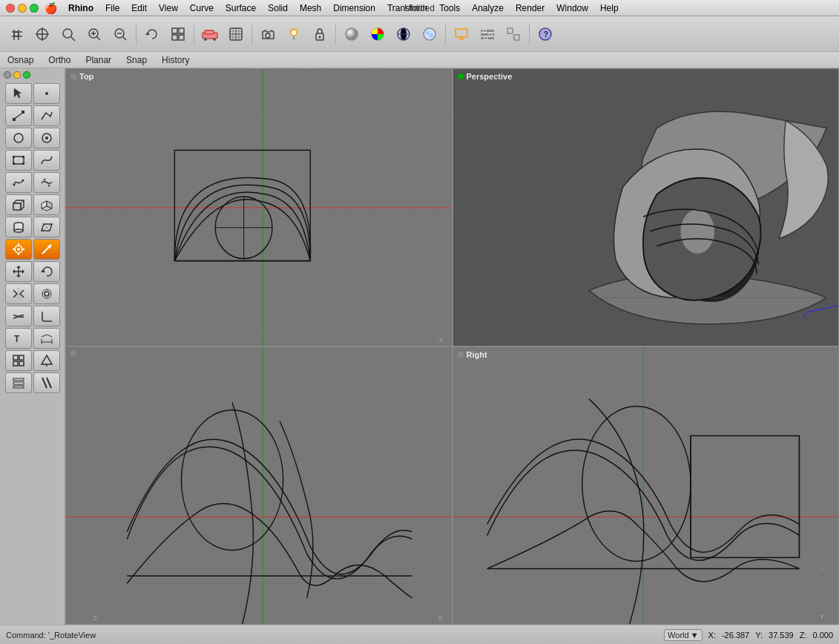 This screenshot has width=839, height=644. Describe the element at coordinates (47, 249) in the screenshot. I see `tool-arrow` at that location.